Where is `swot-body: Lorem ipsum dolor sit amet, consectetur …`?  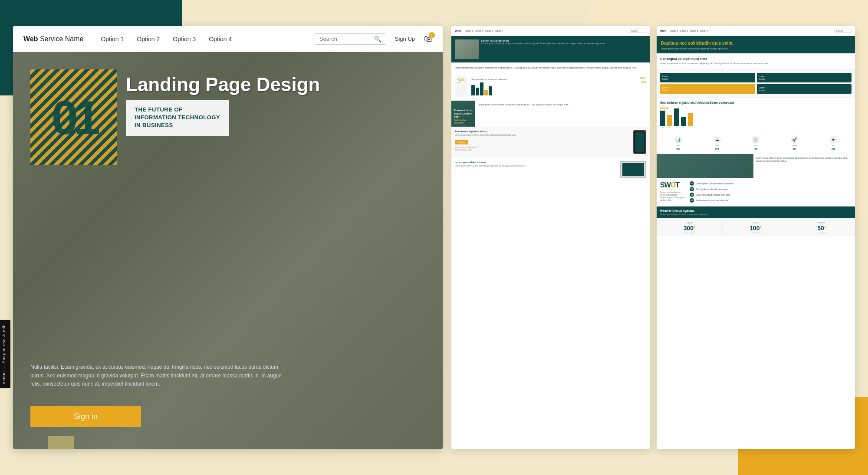 swot-body: Lorem ipsum dolor sit amet, consectetur … is located at coordinates (673, 196).